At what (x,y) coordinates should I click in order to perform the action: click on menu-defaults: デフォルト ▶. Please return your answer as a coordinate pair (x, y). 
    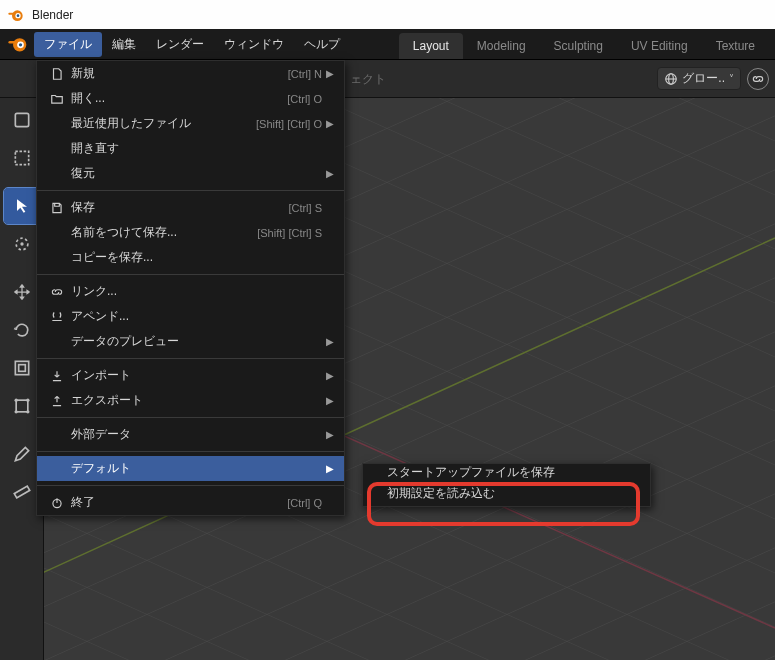
    Looking at the image, I should click on (190, 468).